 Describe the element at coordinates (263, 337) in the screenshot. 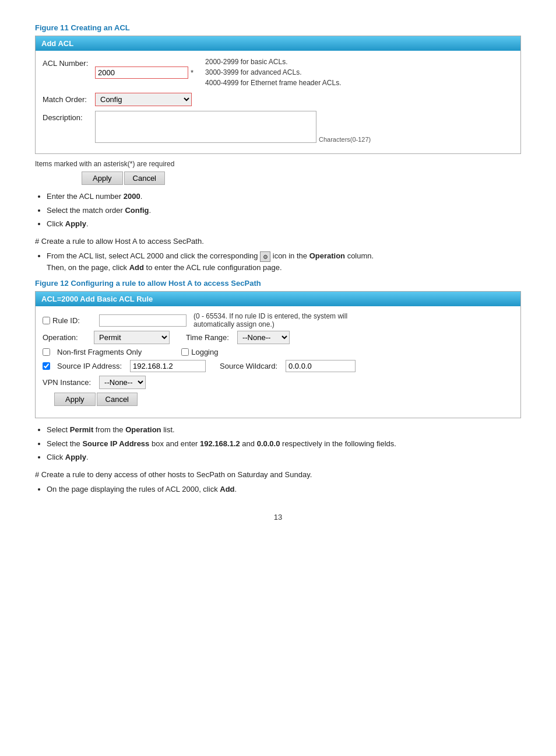

I see `time-range-select: --None--` at that location.